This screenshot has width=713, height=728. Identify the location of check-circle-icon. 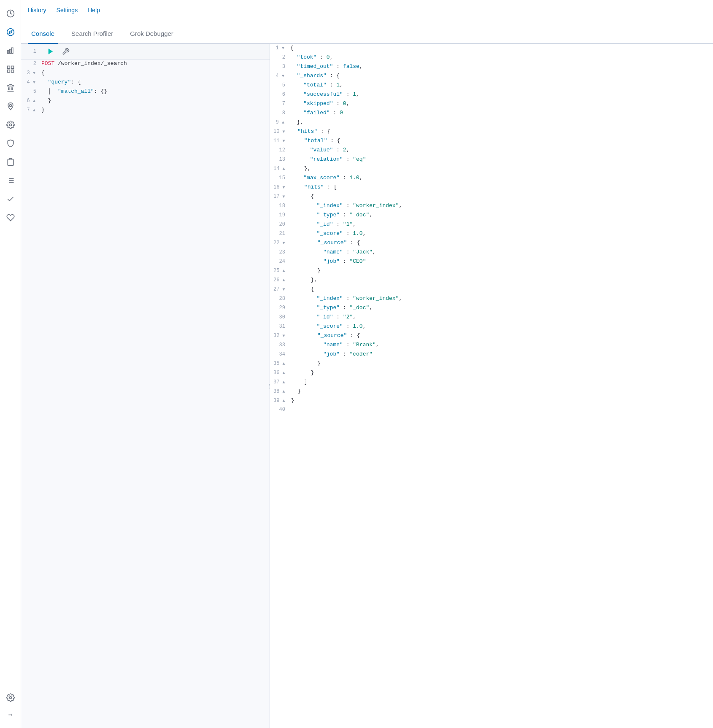
(11, 199).